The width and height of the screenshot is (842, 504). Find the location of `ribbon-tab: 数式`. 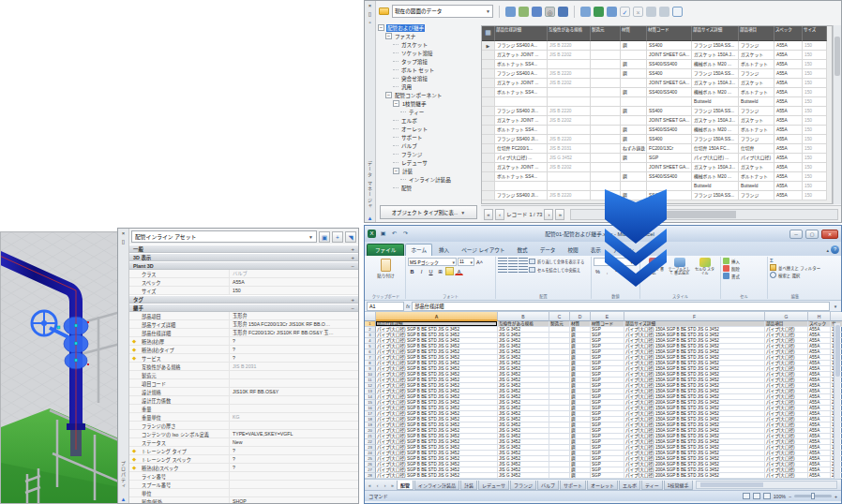

ribbon-tab: 数式 is located at coordinates (521, 249).